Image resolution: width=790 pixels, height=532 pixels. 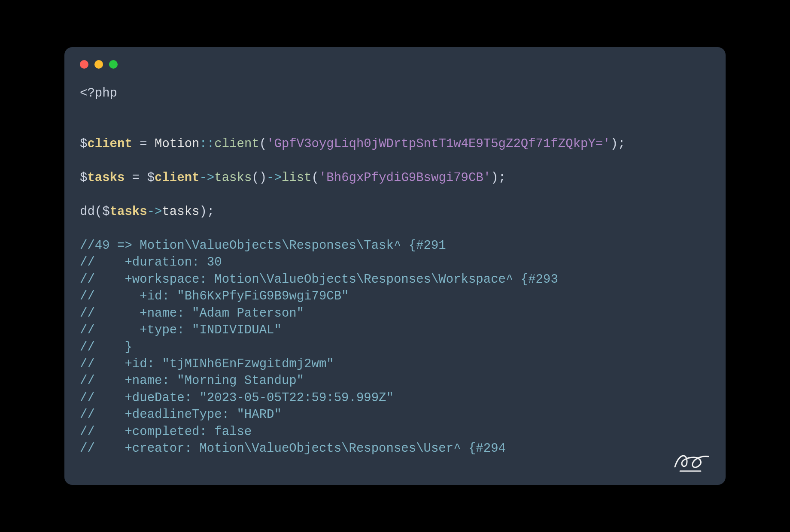 I want to click on l1-paren-open: (, so click(x=263, y=144).